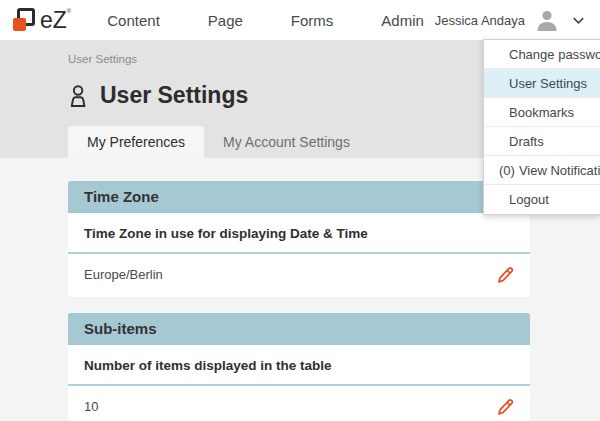 The width and height of the screenshot is (600, 421). What do you see at coordinates (506, 406) in the screenshot?
I see `subitems-edit-button` at bounding box center [506, 406].